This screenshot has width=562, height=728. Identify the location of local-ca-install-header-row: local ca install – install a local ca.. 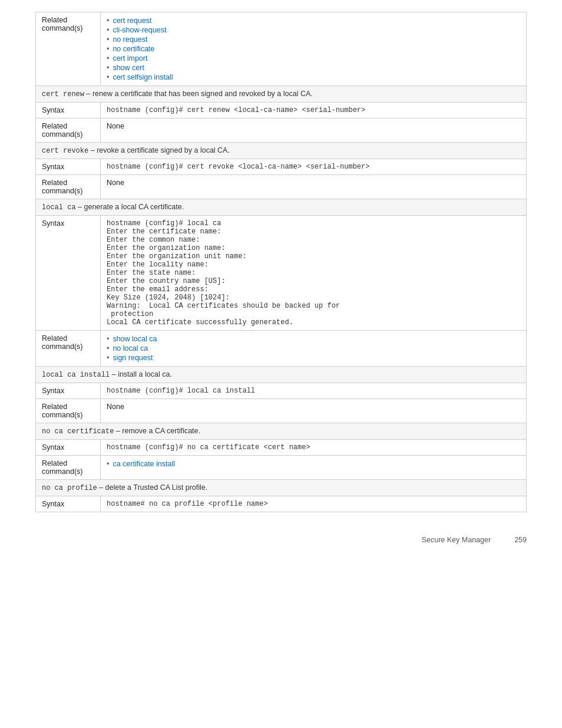
(282, 375).